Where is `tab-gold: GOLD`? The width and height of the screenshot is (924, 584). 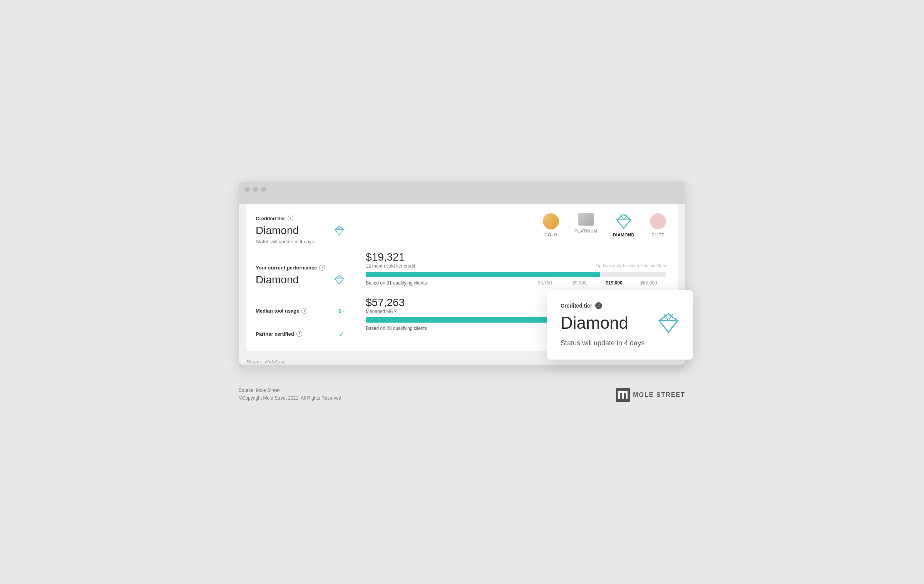
tab-gold: GOLD is located at coordinates (551, 225).